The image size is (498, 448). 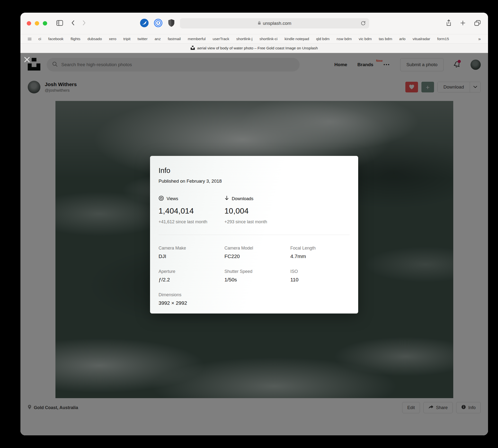 What do you see at coordinates (191, 276) in the screenshot?
I see `exif-aperture: Aperture ƒ/2.2` at bounding box center [191, 276].